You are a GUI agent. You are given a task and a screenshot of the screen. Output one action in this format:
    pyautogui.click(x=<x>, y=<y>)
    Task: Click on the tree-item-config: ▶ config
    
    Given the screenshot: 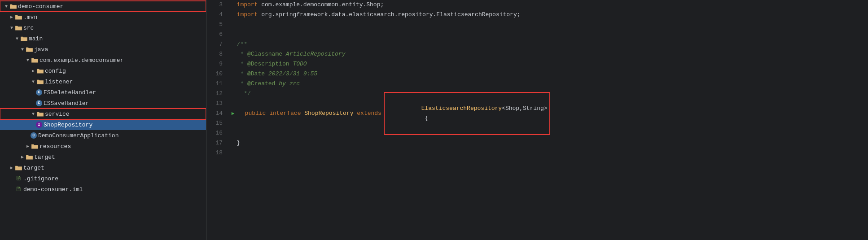 What is the action you would take?
    pyautogui.click(x=103, y=71)
    